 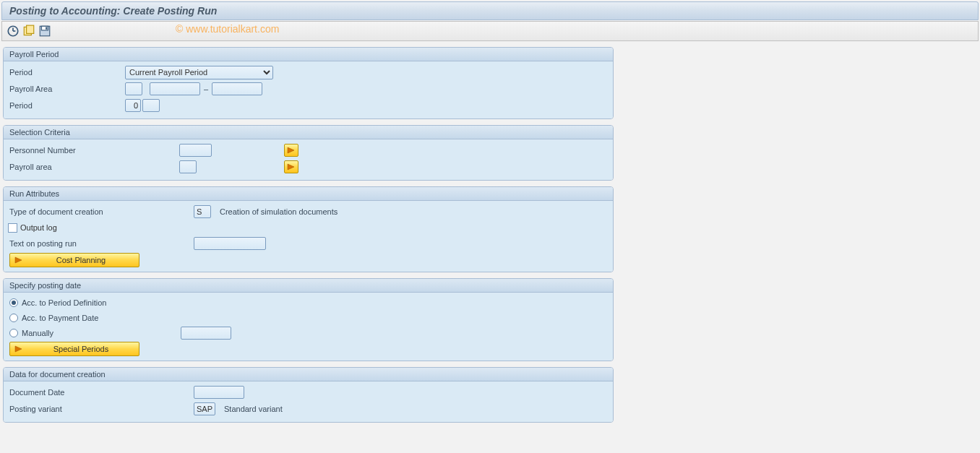 I want to click on variant-icon, so click(x=29, y=31).